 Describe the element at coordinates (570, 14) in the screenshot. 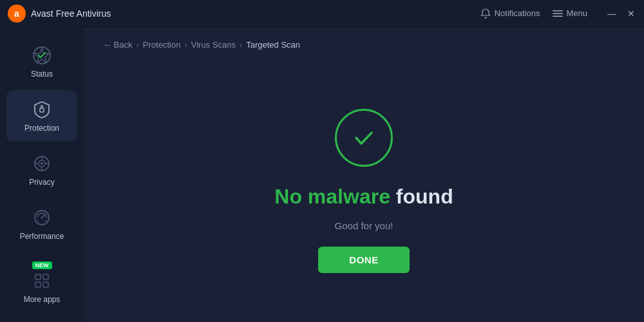

I see `menu-button: Menu` at that location.